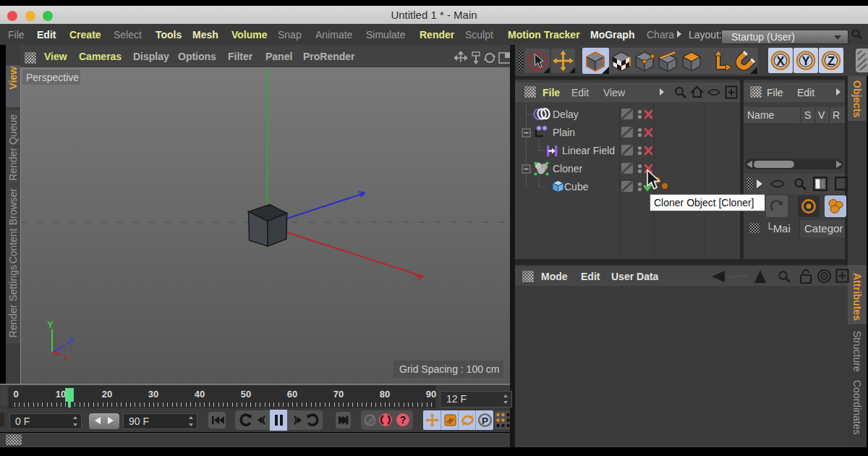 This screenshot has width=868, height=456. I want to click on svg-text: P, so click(485, 421).